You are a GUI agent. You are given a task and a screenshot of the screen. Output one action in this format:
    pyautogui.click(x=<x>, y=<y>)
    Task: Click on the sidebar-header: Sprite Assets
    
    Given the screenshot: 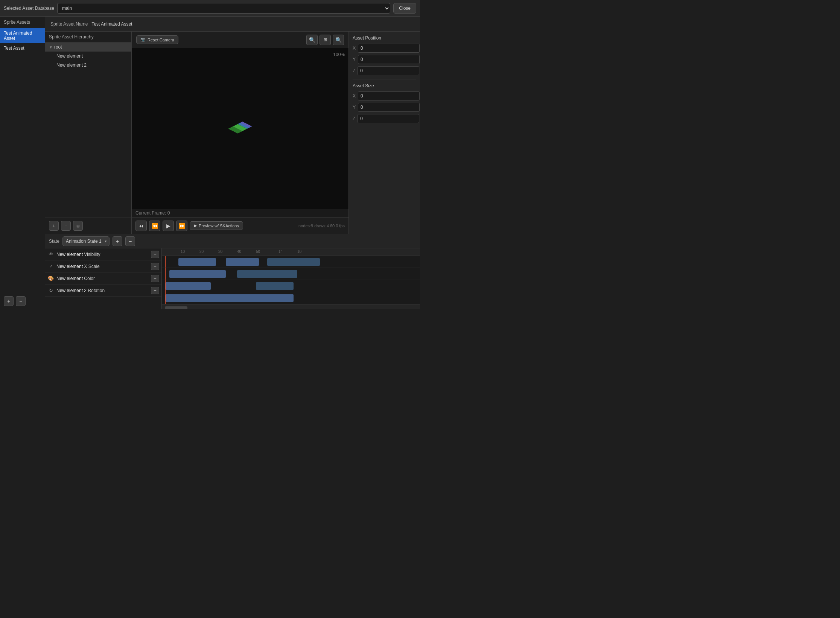 What is the action you would take?
    pyautogui.click(x=23, y=23)
    